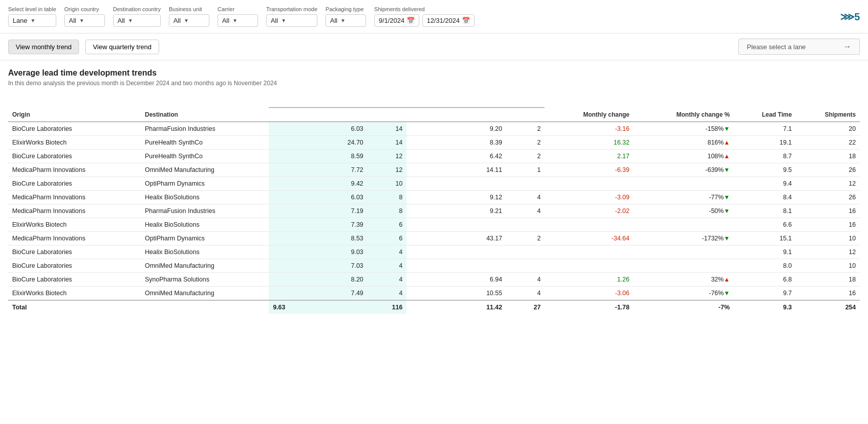  What do you see at coordinates (765, 156) in the screenshot?
I see `lead-time-cell: 8.7` at bounding box center [765, 156].